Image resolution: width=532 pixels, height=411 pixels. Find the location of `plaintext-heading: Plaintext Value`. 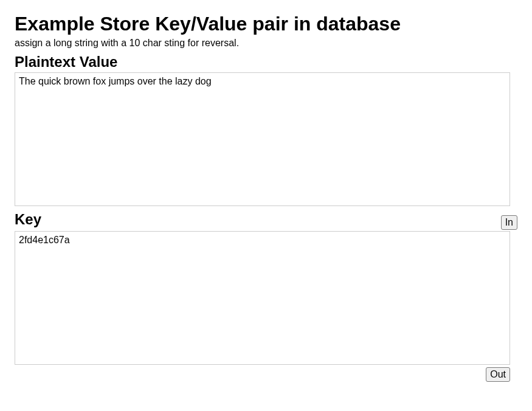

plaintext-heading: Plaintext Value is located at coordinates (266, 62).